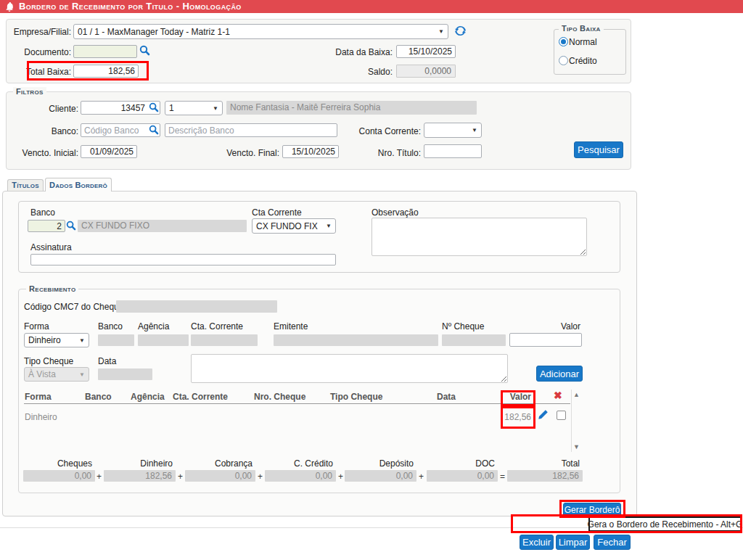  What do you see at coordinates (348, 52) in the screenshot?
I see `data-baixa-label: Data da Baixa:` at bounding box center [348, 52].